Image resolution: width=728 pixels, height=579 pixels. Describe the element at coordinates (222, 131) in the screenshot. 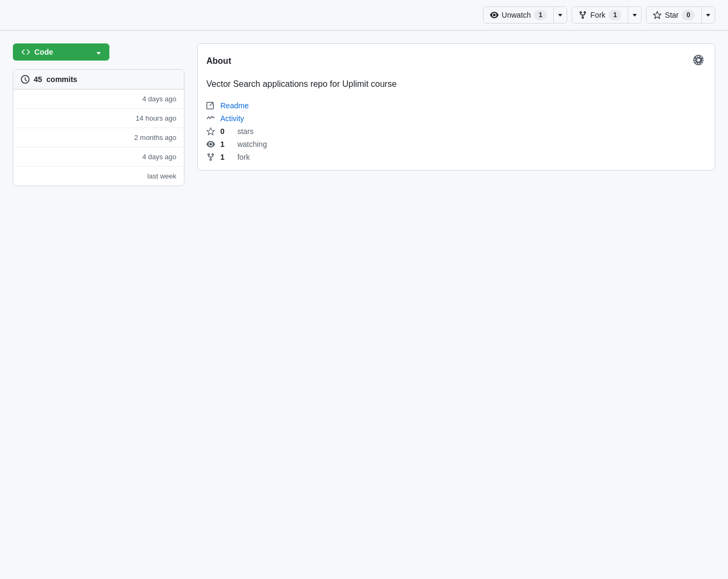

I see `stars-count: 0` at that location.